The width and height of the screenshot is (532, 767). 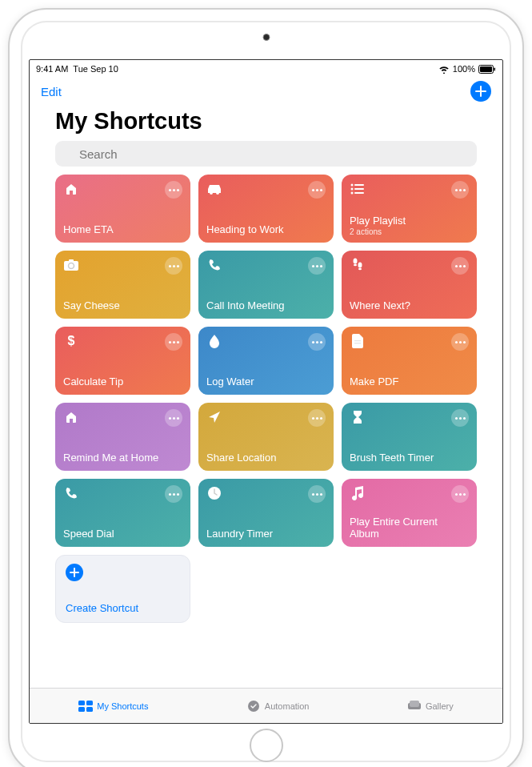 I want to click on tab-automation: Automation, so click(x=278, y=706).